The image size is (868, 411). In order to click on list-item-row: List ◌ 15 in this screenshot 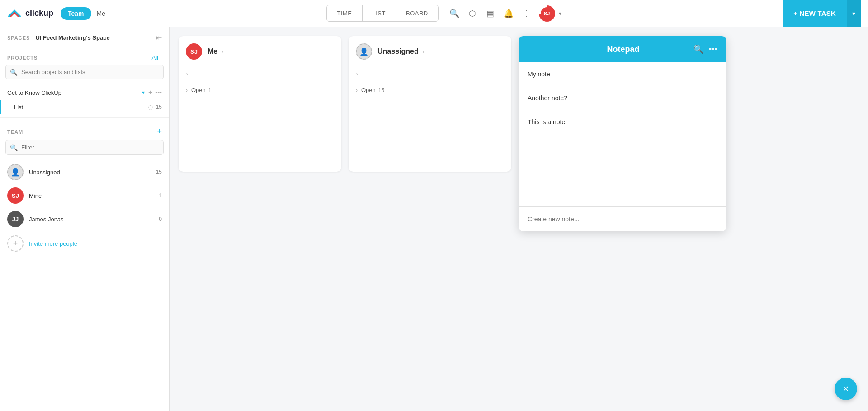, I will do `click(85, 107)`.